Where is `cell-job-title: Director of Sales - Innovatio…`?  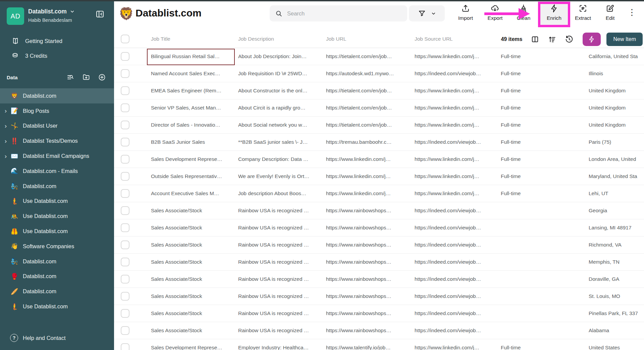
cell-job-title: Director of Sales - Innovatio… is located at coordinates (195, 125).